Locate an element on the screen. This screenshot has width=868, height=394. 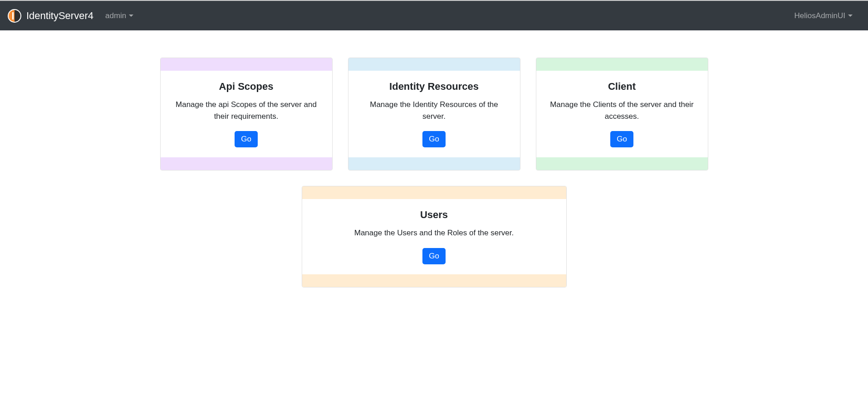
card-client: Client Manage the Clients of the server … is located at coordinates (622, 114).